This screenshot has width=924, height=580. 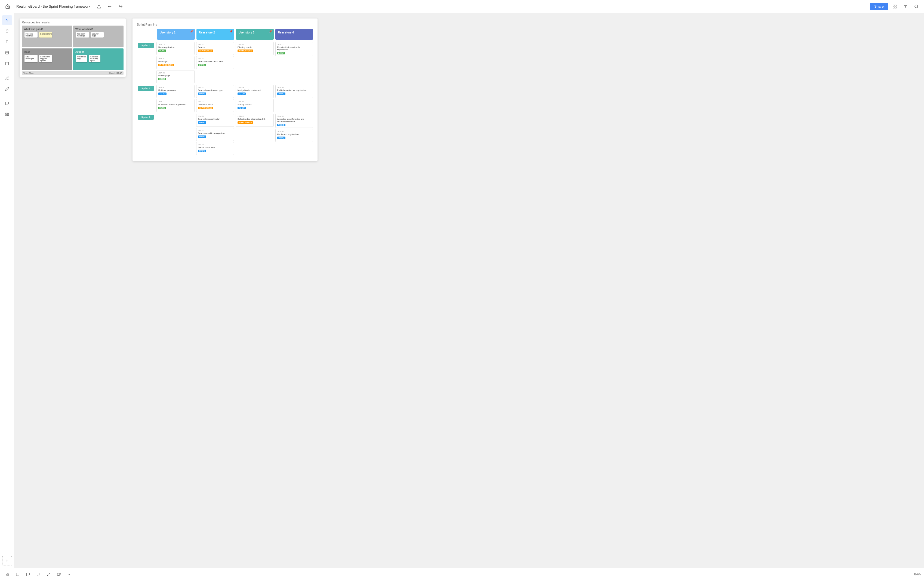 I want to click on cursor-tool: ↖, so click(x=7, y=20).